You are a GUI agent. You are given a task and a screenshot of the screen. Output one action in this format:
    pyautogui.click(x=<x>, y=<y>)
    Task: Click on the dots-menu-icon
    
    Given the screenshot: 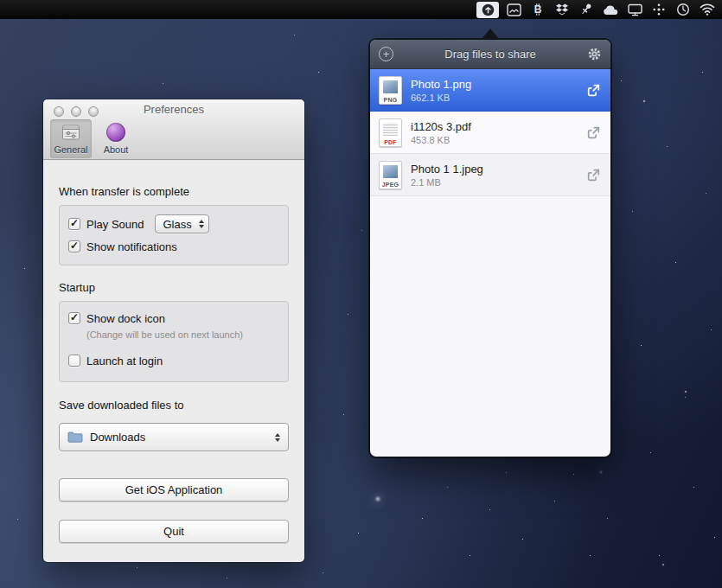 What is the action you would take?
    pyautogui.click(x=659, y=10)
    